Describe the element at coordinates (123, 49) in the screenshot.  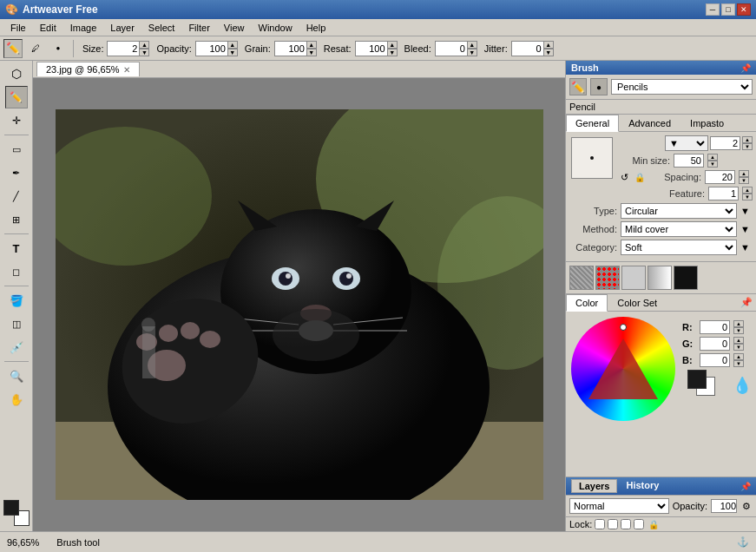
I see `size-input` at that location.